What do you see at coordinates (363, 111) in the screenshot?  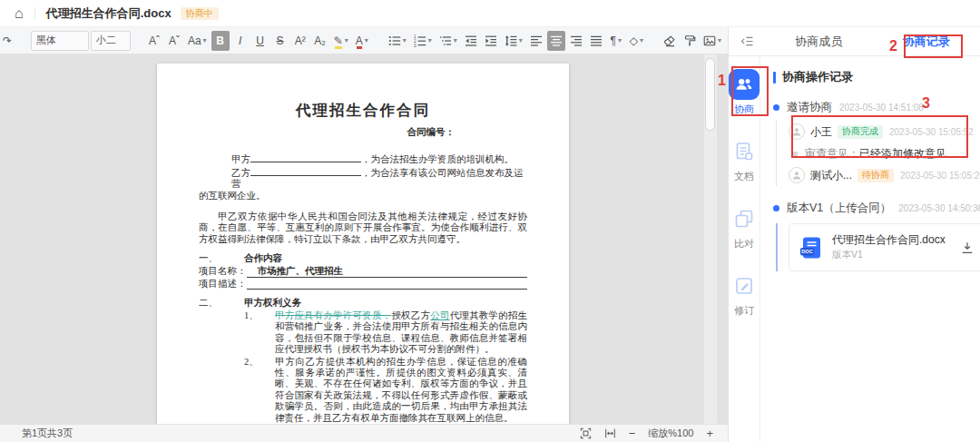 I see `contract-title: 代理招生合作合同` at bounding box center [363, 111].